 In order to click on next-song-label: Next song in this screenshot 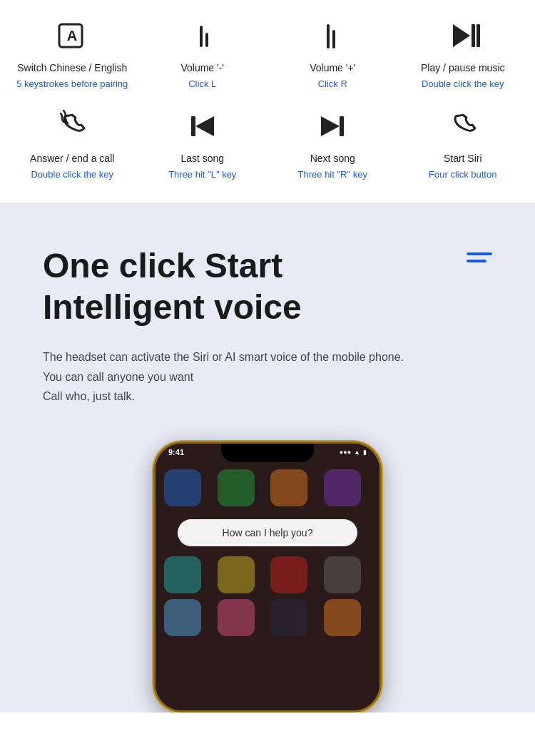, I will do `click(332, 158)`.